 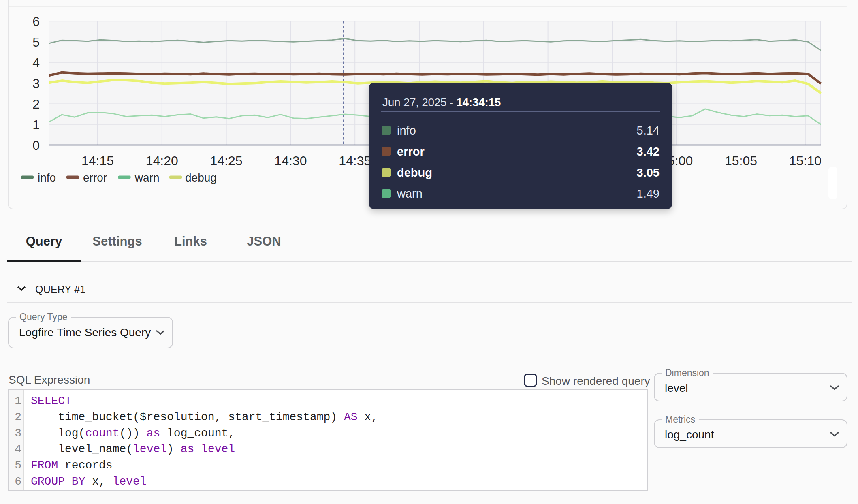 What do you see at coordinates (36, 63) in the screenshot?
I see `svg-text: 4` at bounding box center [36, 63].